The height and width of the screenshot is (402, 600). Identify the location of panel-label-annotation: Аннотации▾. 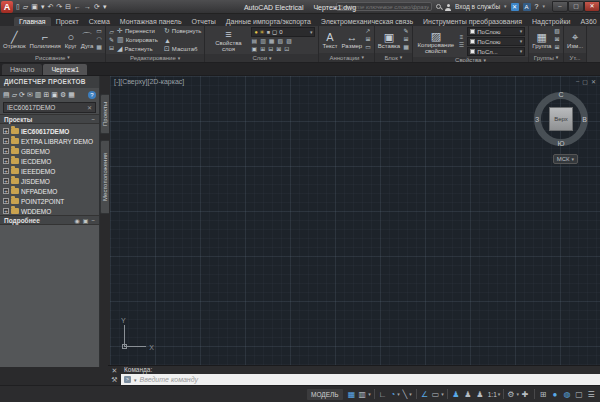
(346, 58).